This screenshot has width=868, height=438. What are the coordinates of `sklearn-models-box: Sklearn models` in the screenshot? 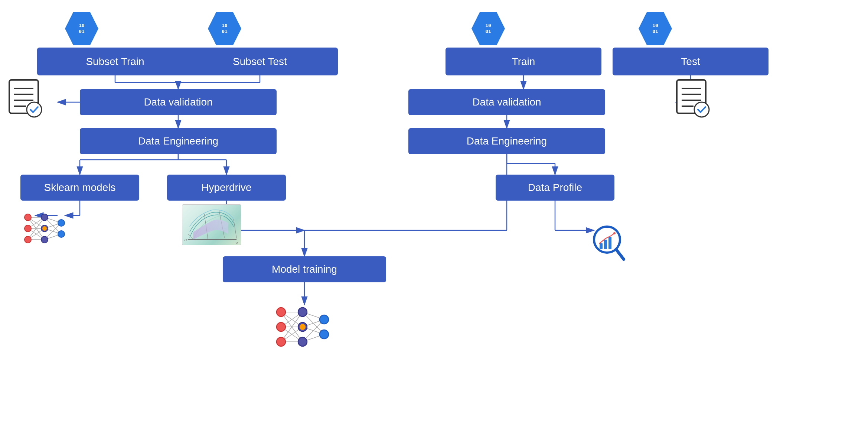 It's located at (80, 188).